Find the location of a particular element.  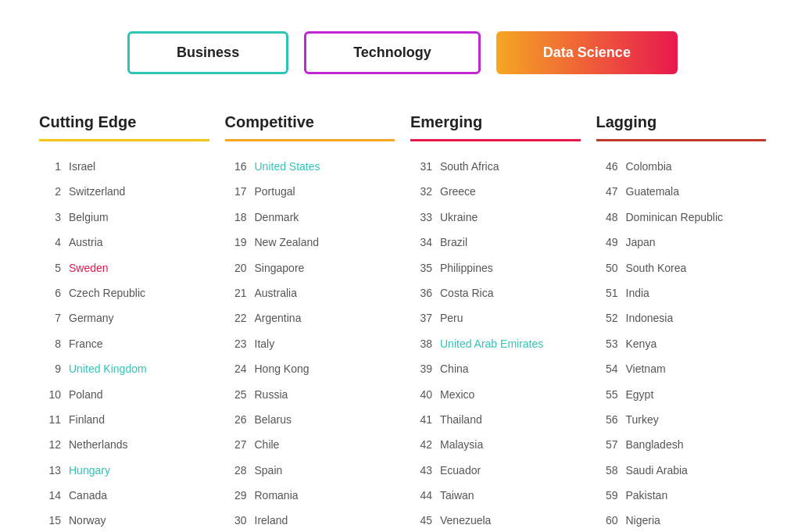

column-header: Lagging is located at coordinates (682, 122).